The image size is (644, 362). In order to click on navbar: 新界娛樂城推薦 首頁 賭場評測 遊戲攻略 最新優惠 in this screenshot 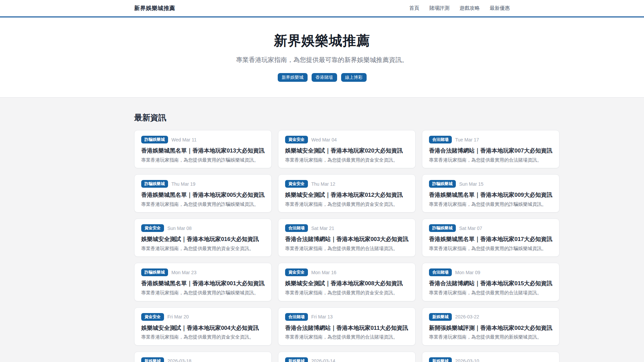, I will do `click(322, 9)`.